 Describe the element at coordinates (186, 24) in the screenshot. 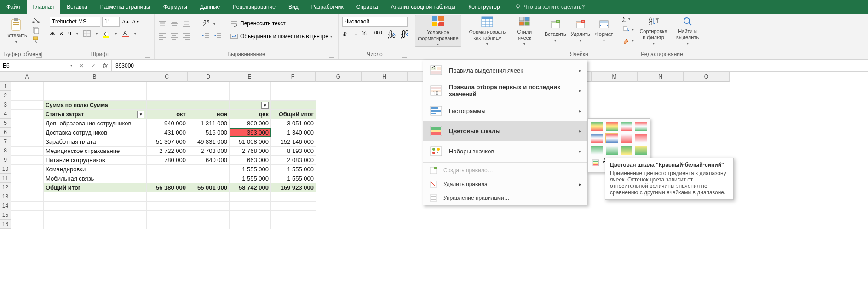

I see `align-bottom-icon` at that location.